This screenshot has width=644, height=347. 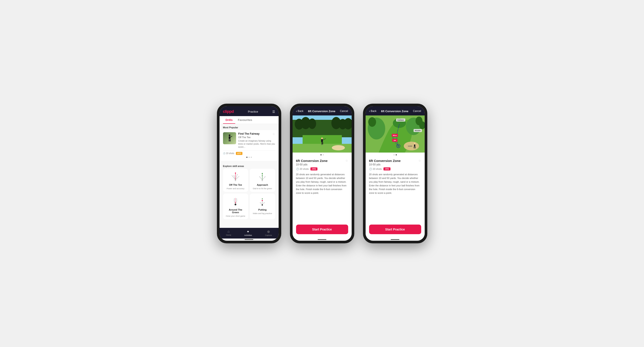 I want to click on skill-card-atg: Around The Green Hone your short game, so click(x=236, y=207).